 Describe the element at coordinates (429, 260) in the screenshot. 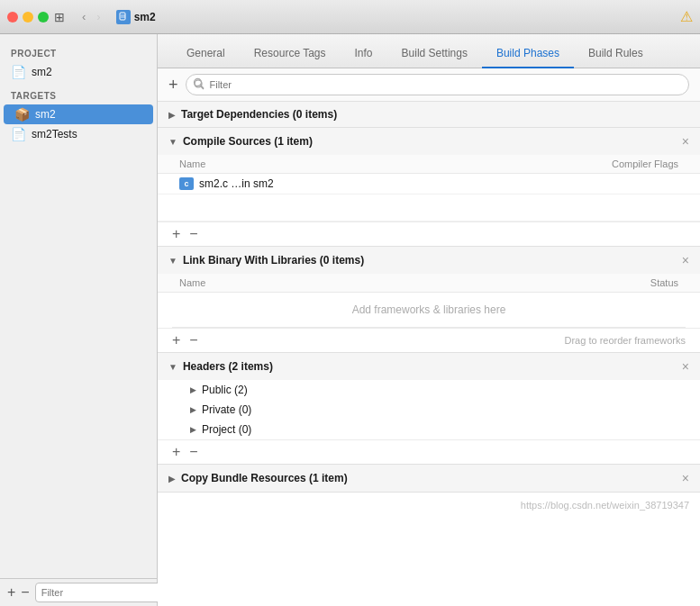

I see `phase-link-binary-header: ▼ Link Binary With Libraries (0 items) ×` at that location.